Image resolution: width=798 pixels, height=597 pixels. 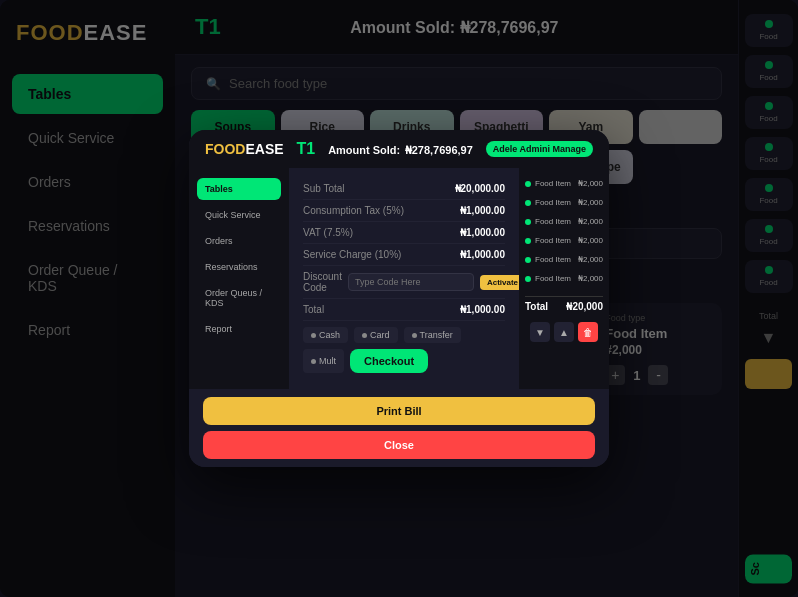 What do you see at coordinates (404, 189) in the screenshot?
I see `subtotal-row: Sub Total ₦20,000.00` at bounding box center [404, 189].